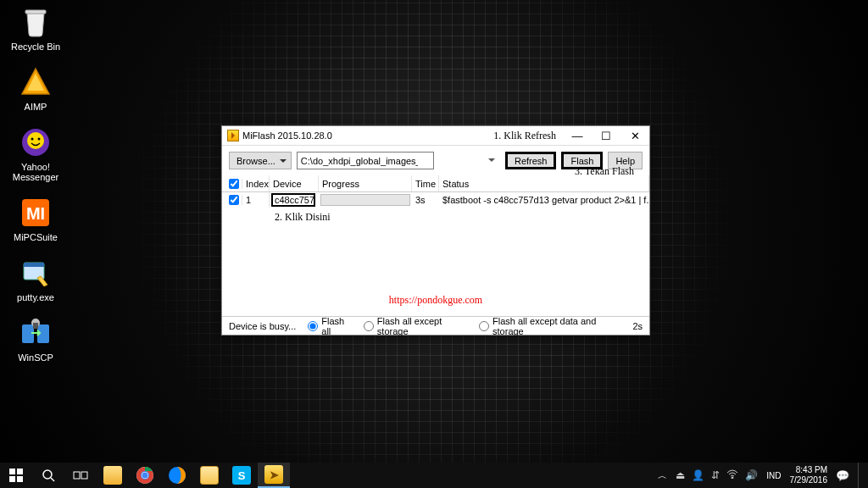  Describe the element at coordinates (436, 246) in the screenshot. I see `device-table: Index Device Progress Time Status 1 c48c…` at that location.